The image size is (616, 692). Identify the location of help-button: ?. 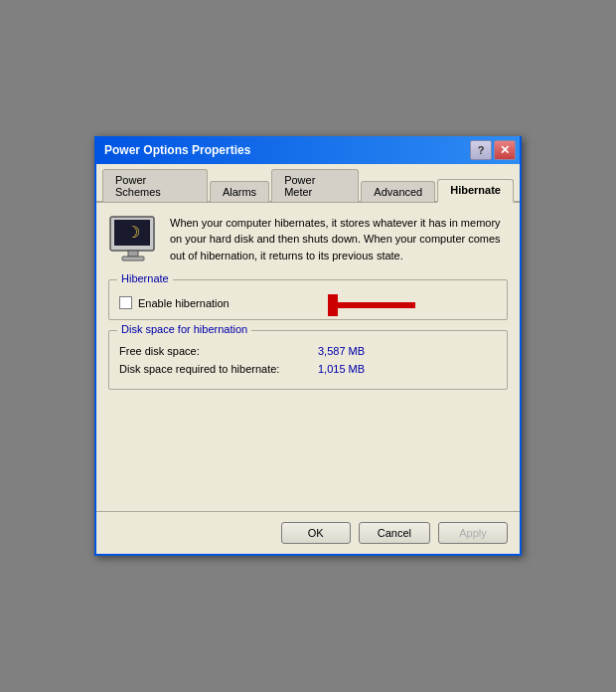
(481, 150).